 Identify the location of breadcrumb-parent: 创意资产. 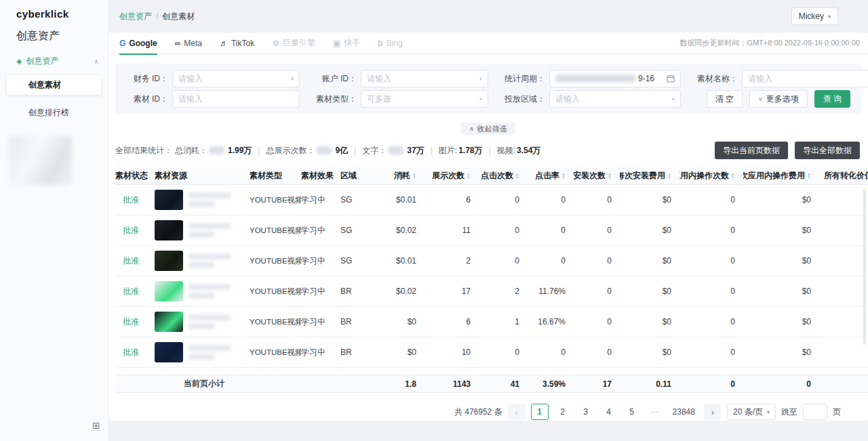
(136, 16).